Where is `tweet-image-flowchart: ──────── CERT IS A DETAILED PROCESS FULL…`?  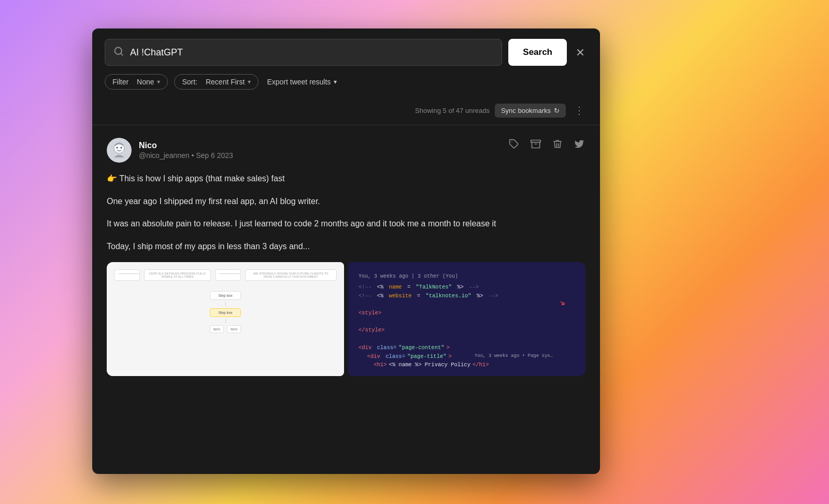
tweet-image-flowchart: ──────── CERT IS A DETAILED PROCESS FULL… is located at coordinates (225, 319).